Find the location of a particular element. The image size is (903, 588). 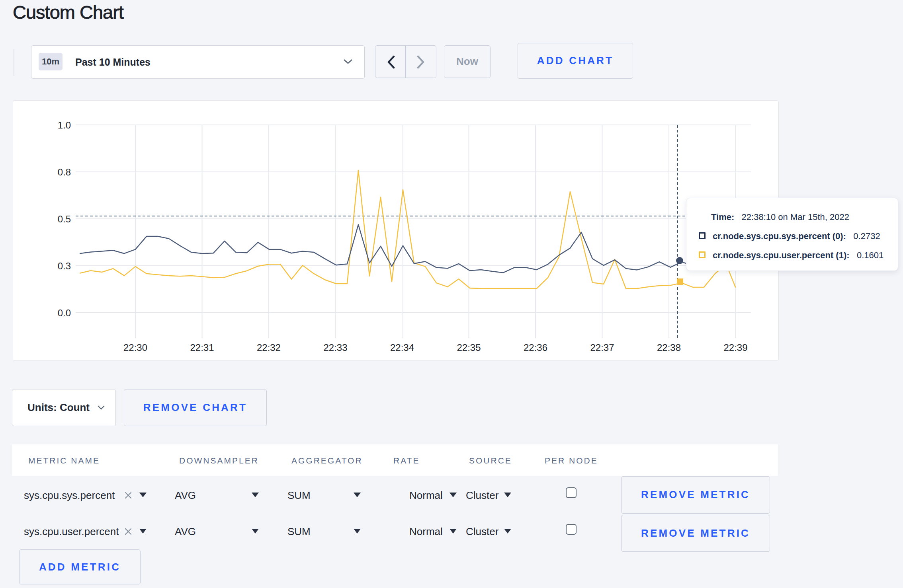

svg-text: 22:37 is located at coordinates (602, 348).